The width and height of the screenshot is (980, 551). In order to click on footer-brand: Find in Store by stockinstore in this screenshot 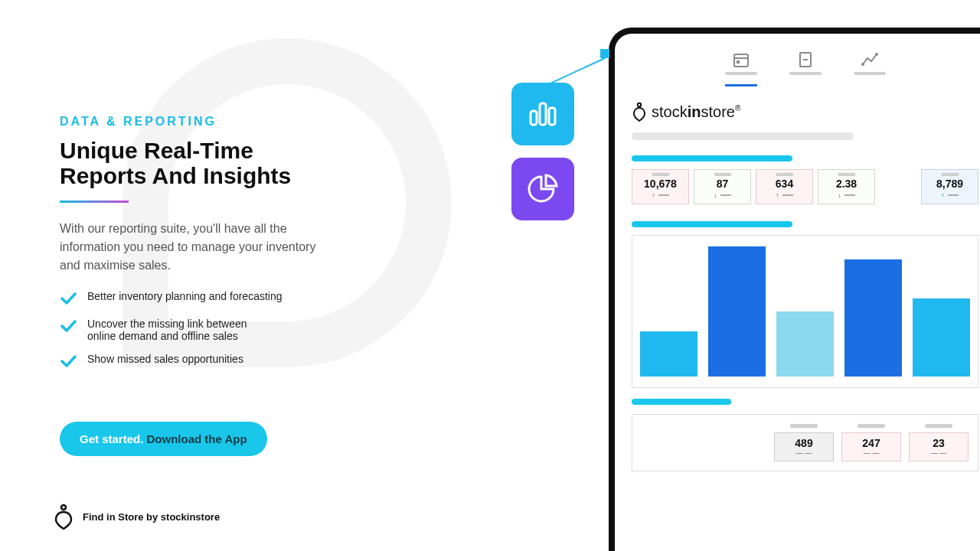, I will do `click(136, 517)`.